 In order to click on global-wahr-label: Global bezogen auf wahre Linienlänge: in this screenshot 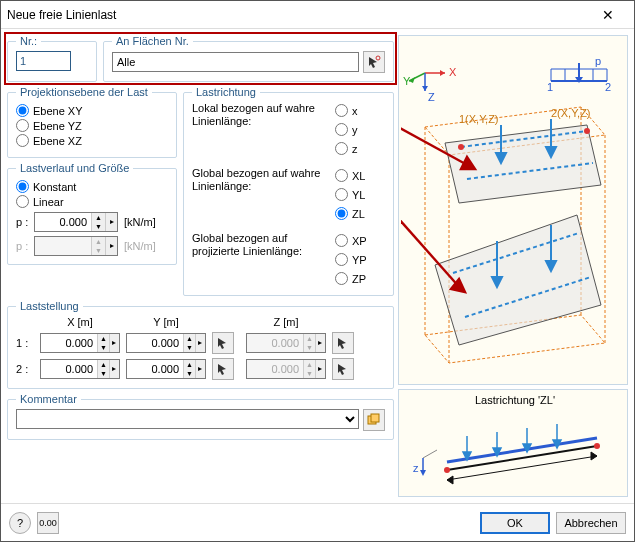, I will do `click(260, 194)`.